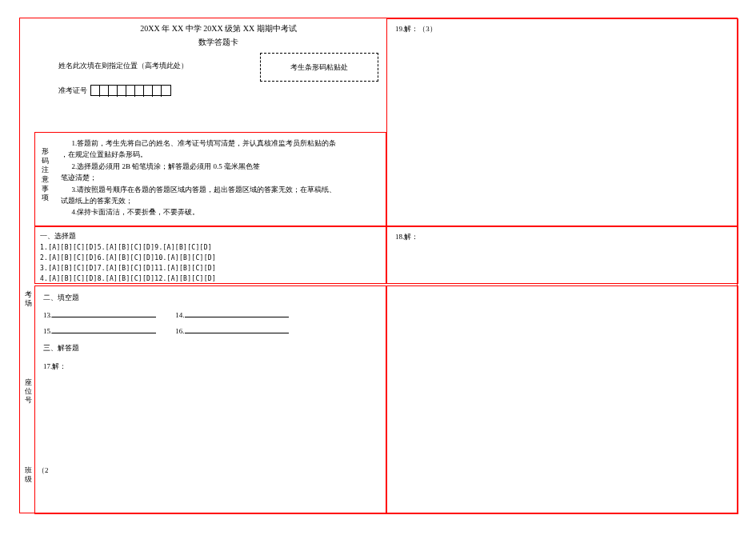 The height and width of the screenshot is (535, 756). What do you see at coordinates (221, 201) in the screenshot?
I see `instr-line-3b: 试题纸上的答案无效；` at bounding box center [221, 201].